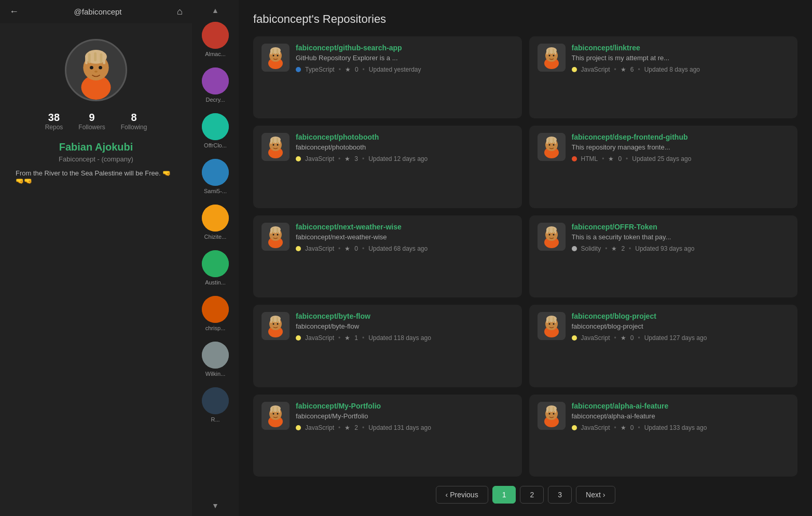 This screenshot has height=516, width=812. I want to click on sidebar-avatar-chizite, so click(215, 218).